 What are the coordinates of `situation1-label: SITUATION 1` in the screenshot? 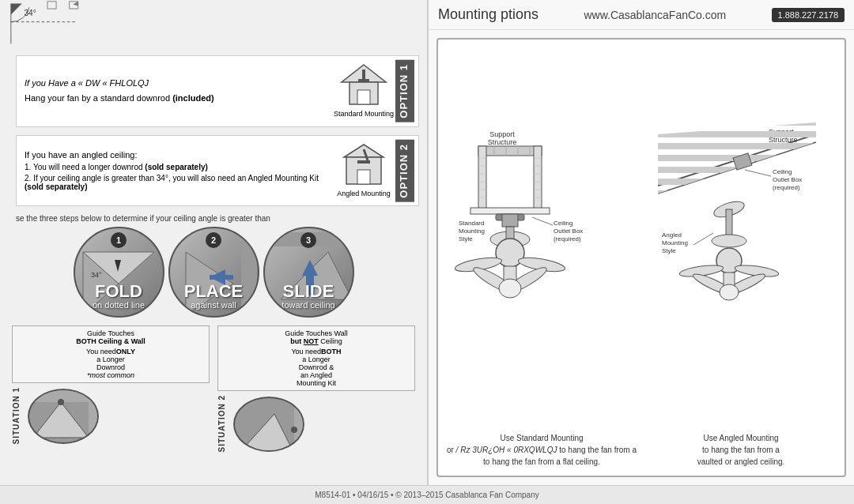 It's located at (20, 416).